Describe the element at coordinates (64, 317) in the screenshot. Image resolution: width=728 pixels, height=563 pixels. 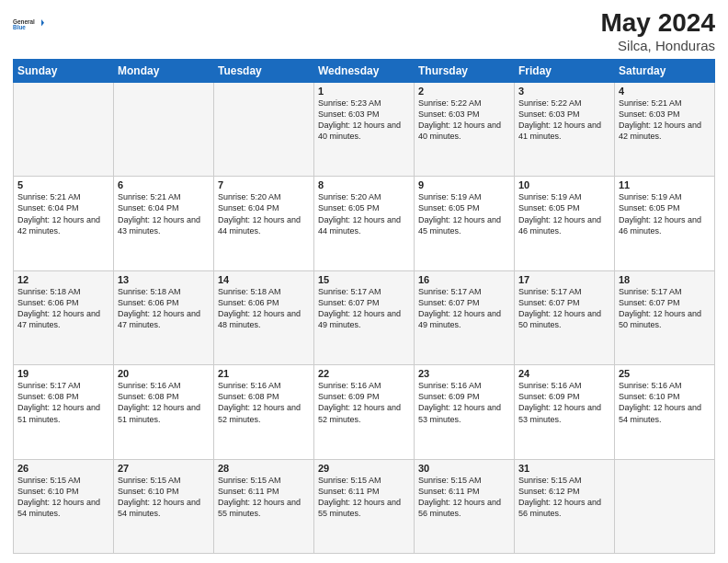
I see `calendar-cell: 12Sunrise: 5:18 AMSunset: 6:06 PMDayligh…` at that location.